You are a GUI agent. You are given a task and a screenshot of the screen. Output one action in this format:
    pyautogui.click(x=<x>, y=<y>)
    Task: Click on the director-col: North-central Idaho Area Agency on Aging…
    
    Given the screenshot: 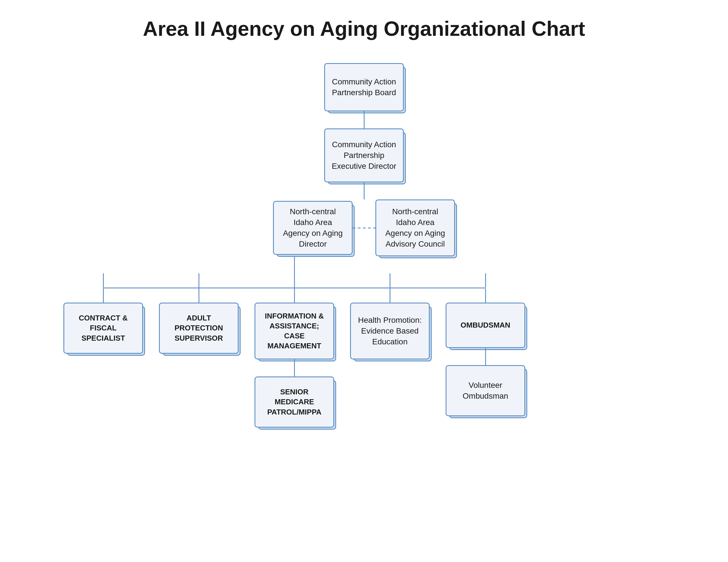 What is the action you would take?
    pyautogui.click(x=313, y=228)
    